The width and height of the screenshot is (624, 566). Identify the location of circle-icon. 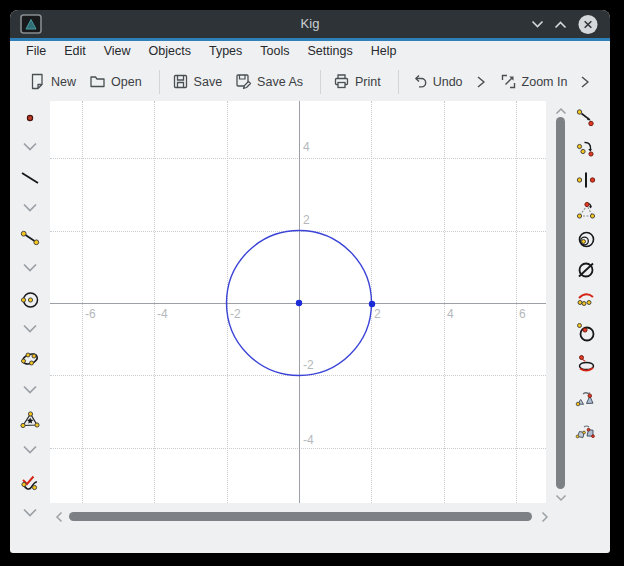
(30, 300).